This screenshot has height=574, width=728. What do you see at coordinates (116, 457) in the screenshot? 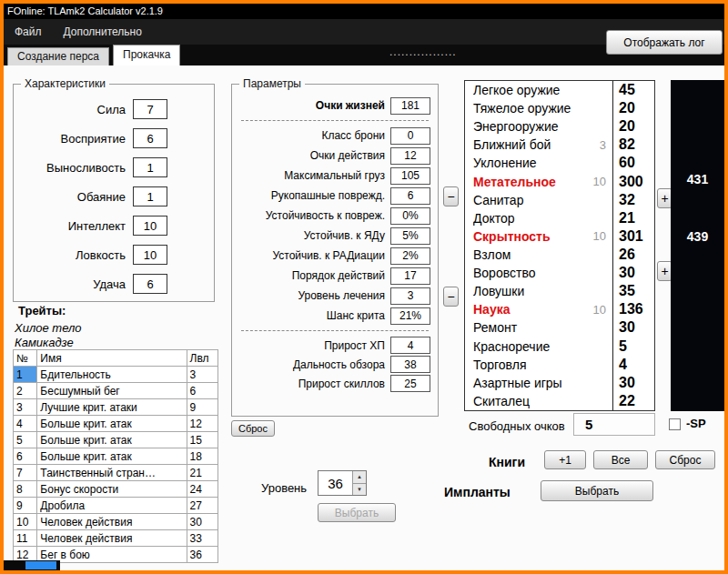
I see `perk-row: 6 Больше крит. атак 18` at bounding box center [116, 457].